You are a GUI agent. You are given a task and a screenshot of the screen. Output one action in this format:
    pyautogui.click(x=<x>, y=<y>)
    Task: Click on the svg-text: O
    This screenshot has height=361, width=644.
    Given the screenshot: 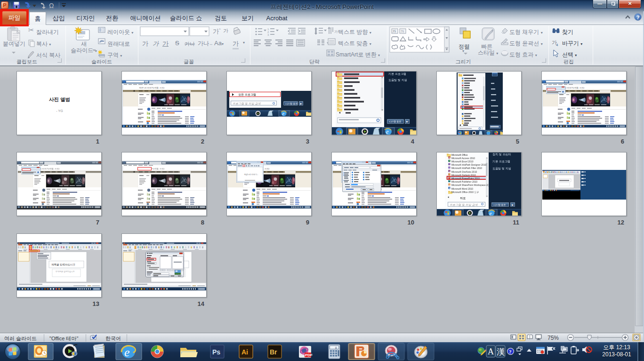 What is the action you would take?
    pyautogui.click(x=449, y=174)
    